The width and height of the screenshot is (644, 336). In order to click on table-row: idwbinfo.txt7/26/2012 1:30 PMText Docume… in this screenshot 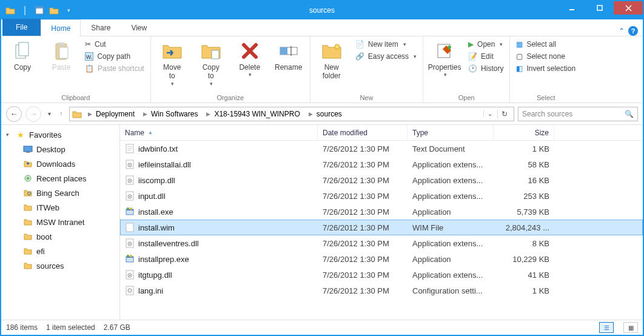, I will do `click(381, 149)`.